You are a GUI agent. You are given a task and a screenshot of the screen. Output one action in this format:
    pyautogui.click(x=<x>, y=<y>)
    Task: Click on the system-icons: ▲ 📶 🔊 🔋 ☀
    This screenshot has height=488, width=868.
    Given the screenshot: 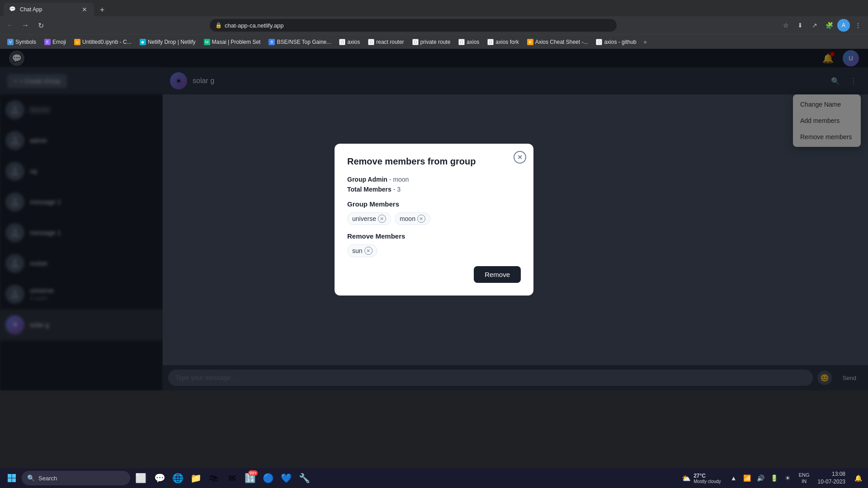 What is the action you would take?
    pyautogui.click(x=761, y=478)
    